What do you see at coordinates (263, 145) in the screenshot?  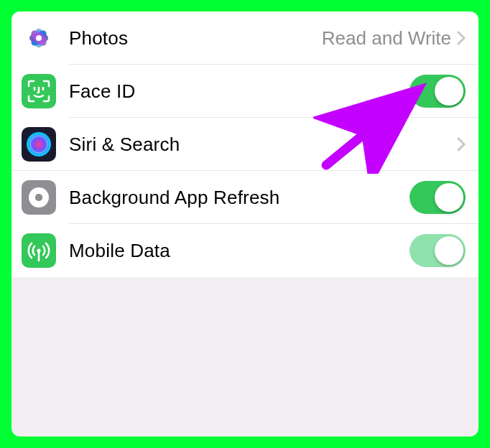 I see `row-label: Siri & Search` at bounding box center [263, 145].